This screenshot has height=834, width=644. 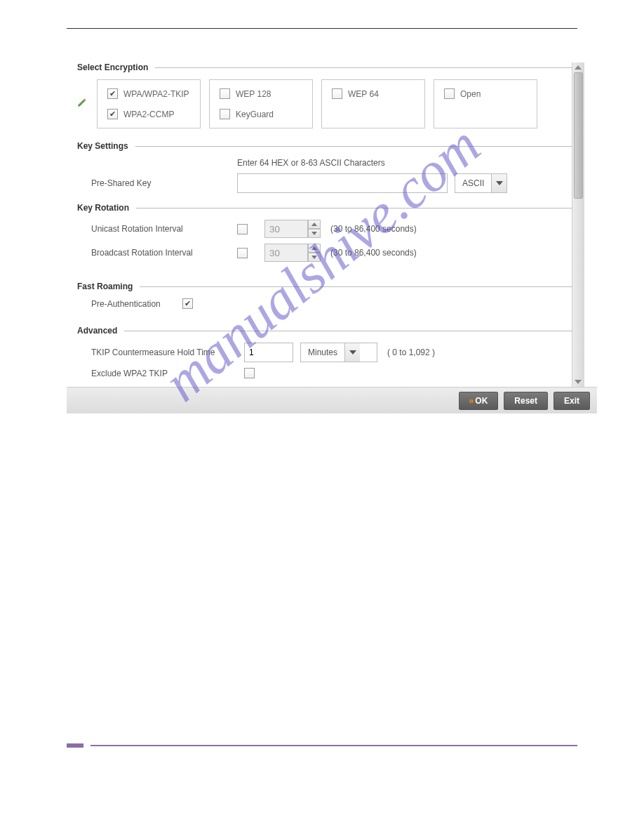 I want to click on button-label: OK, so click(x=481, y=401).